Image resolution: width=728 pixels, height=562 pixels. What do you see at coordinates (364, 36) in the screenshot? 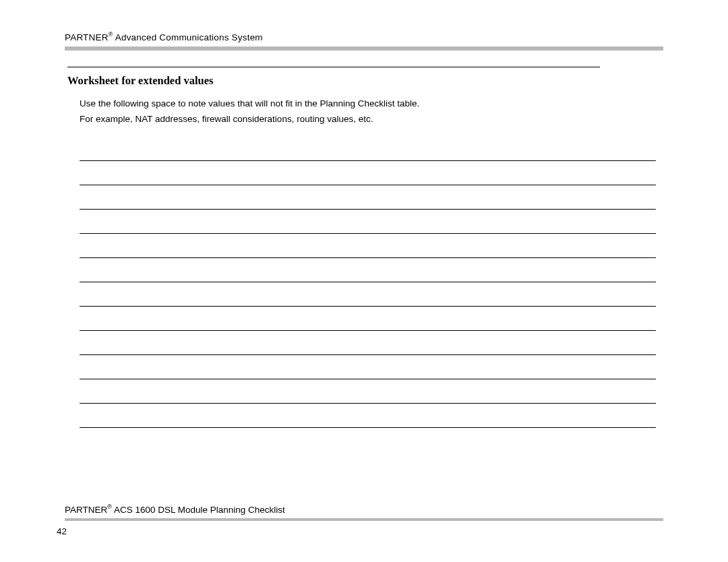
I see `header-title: PARTNER® Advanced Communications System` at bounding box center [364, 36].